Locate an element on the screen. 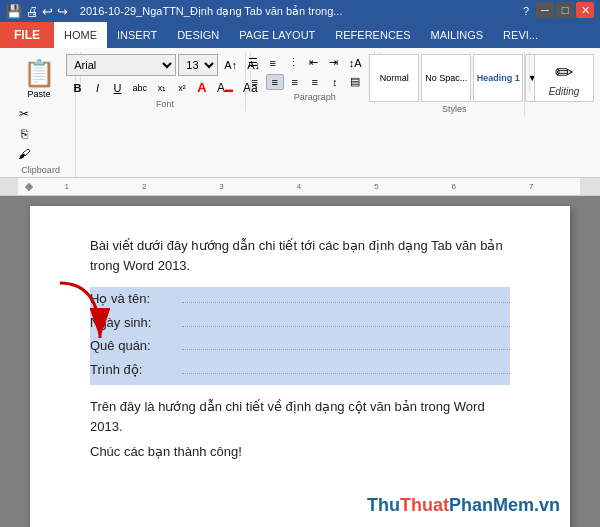 The height and width of the screenshot is (527, 600). watermark: ThuThuatPhanMem.vn is located at coordinates (464, 506).